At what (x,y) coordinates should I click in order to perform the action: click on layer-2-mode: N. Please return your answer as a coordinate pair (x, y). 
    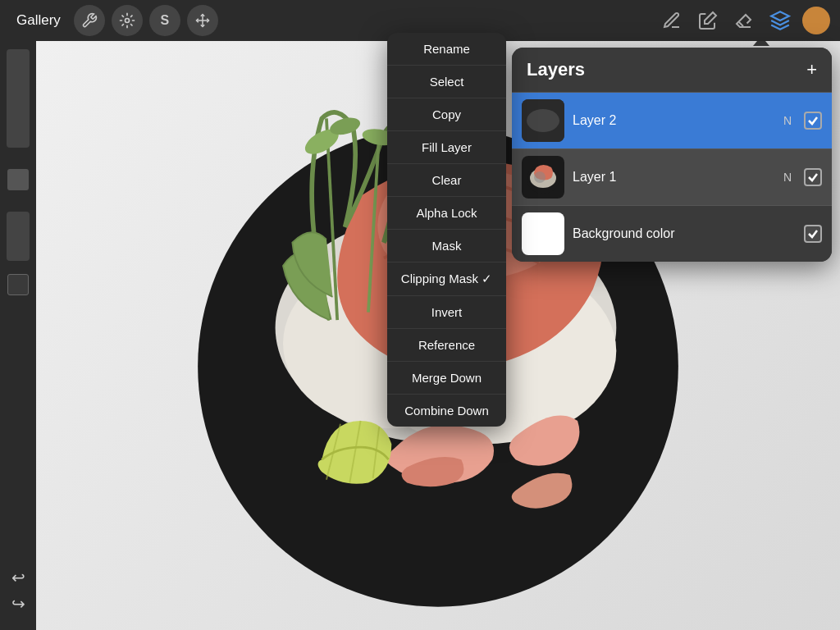
    Looking at the image, I should click on (788, 121).